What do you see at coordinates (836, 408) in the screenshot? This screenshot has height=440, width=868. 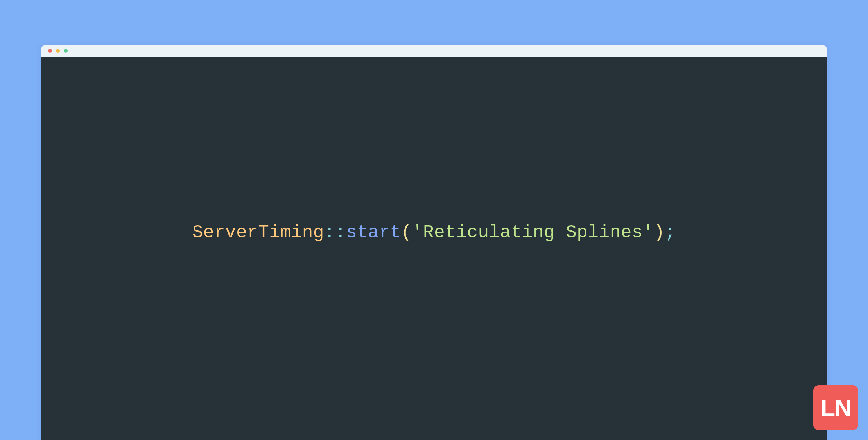 I see `watermark-text: LN` at bounding box center [836, 408].